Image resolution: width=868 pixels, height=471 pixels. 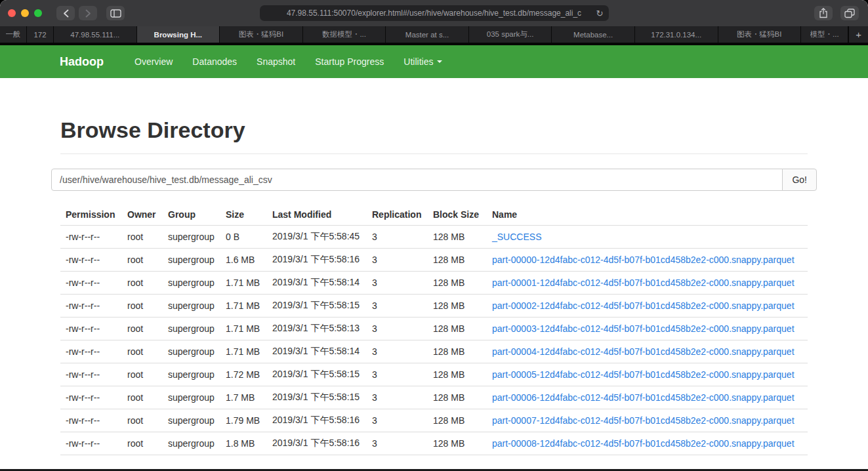 I want to click on tab-label: Metabase..., so click(x=593, y=35).